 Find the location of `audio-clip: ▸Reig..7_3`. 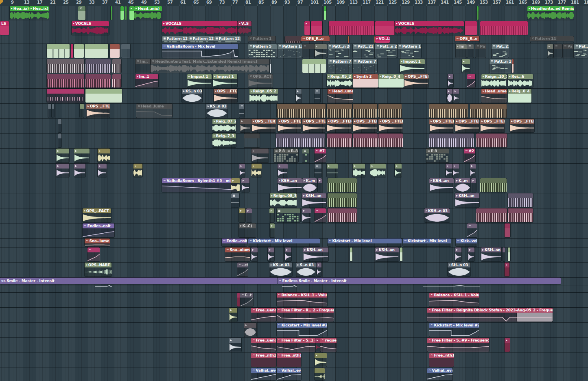

audio-clip: ▸Reig..7_3 is located at coordinates (224, 140).